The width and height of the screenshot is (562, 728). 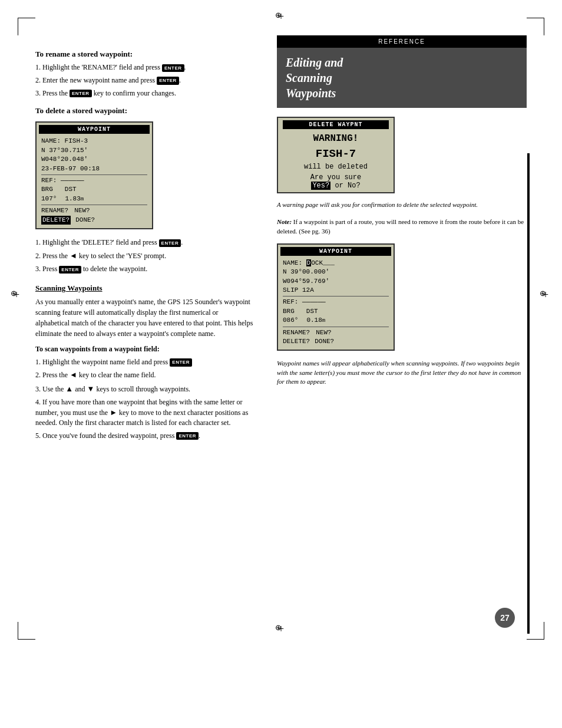 What do you see at coordinates (94, 174) in the screenshot?
I see `gps-div1` at bounding box center [94, 174].